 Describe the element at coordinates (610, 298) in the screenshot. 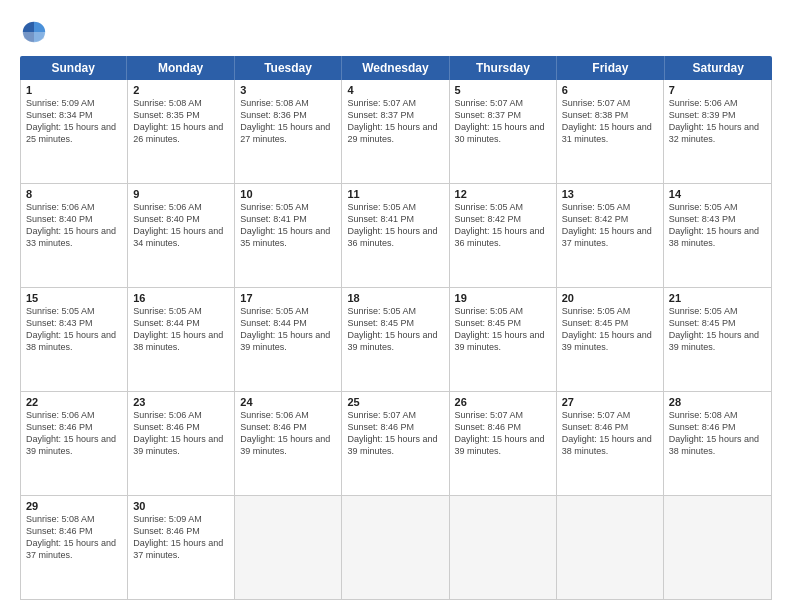

I see `day-number: 20` at that location.